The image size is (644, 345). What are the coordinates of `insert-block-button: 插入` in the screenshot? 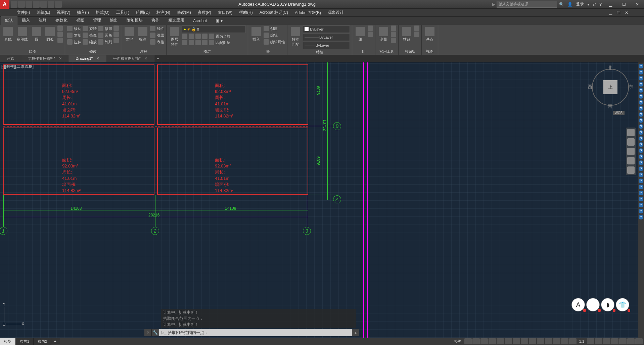 It's located at (256, 34).